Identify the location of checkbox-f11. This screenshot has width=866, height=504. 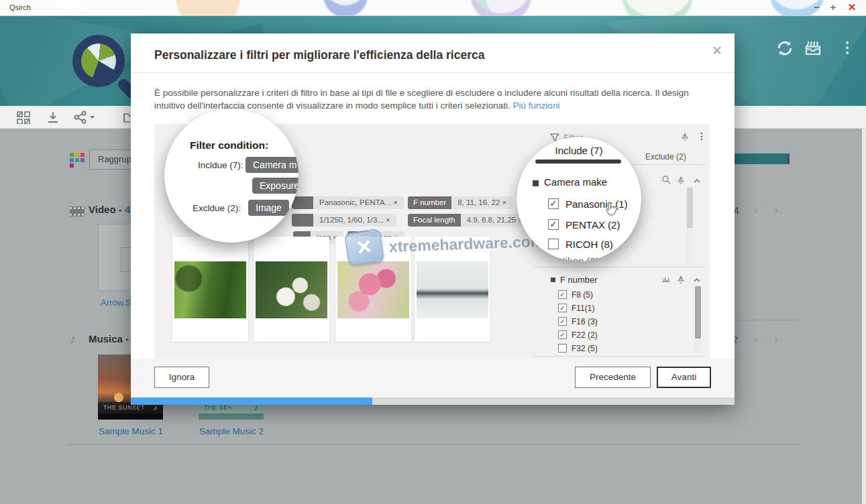
(562, 308).